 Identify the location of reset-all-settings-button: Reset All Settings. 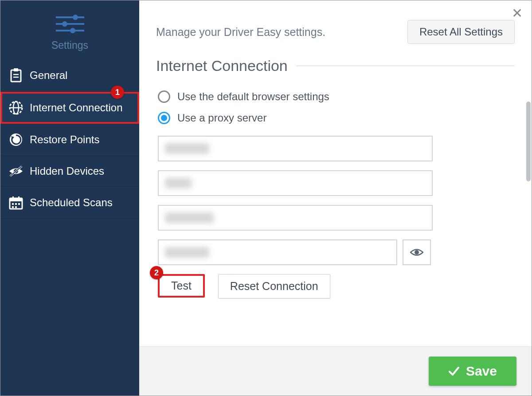
(461, 32).